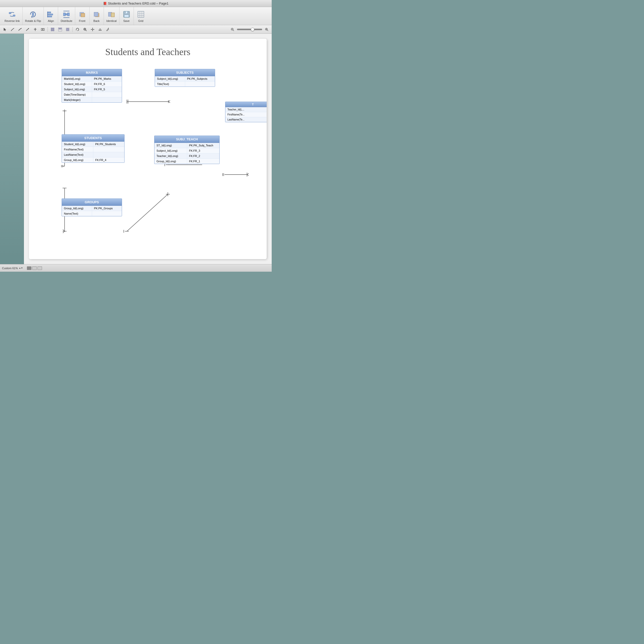 The image size is (644, 644). Describe the element at coordinates (92, 213) in the screenshot. I see `groups-row-2: Name(Text)` at that location.